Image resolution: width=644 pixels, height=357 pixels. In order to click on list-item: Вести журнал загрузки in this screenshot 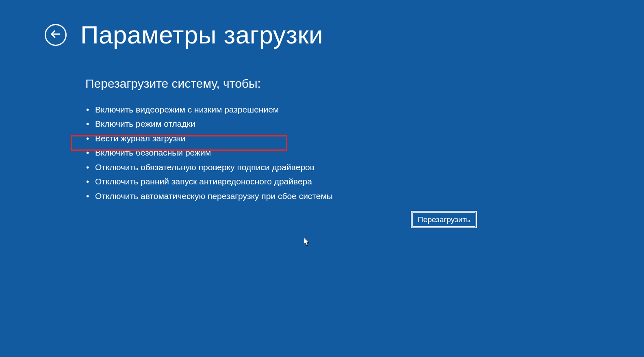, I will do `click(365, 138)`.